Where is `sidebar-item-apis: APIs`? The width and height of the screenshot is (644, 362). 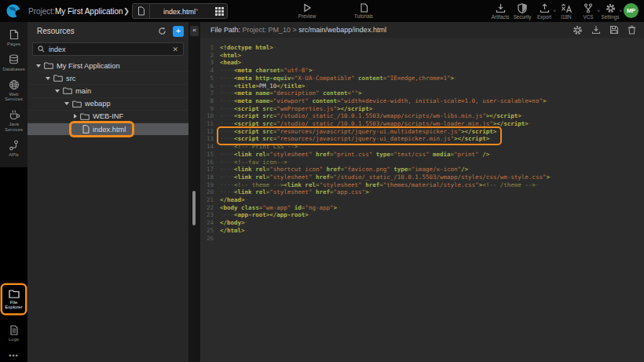
sidebar-item-apis: APIs is located at coordinates (14, 148).